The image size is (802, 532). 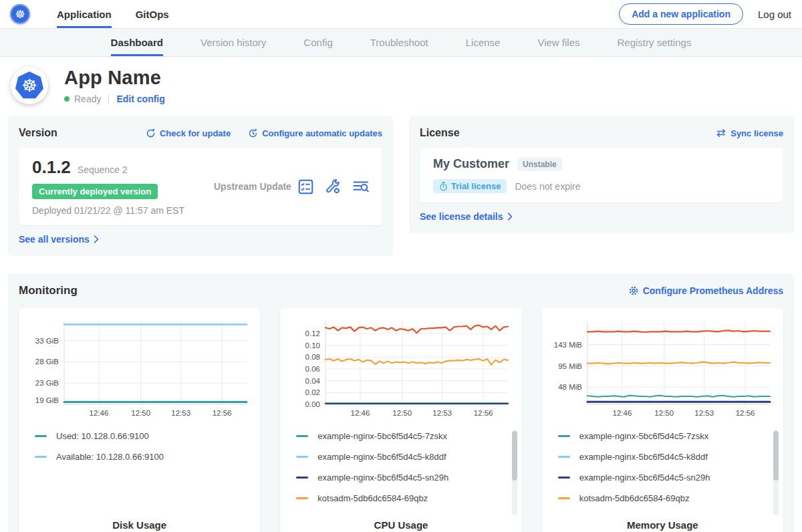 What do you see at coordinates (775, 15) in the screenshot?
I see `logout-button: Log out` at bounding box center [775, 15].